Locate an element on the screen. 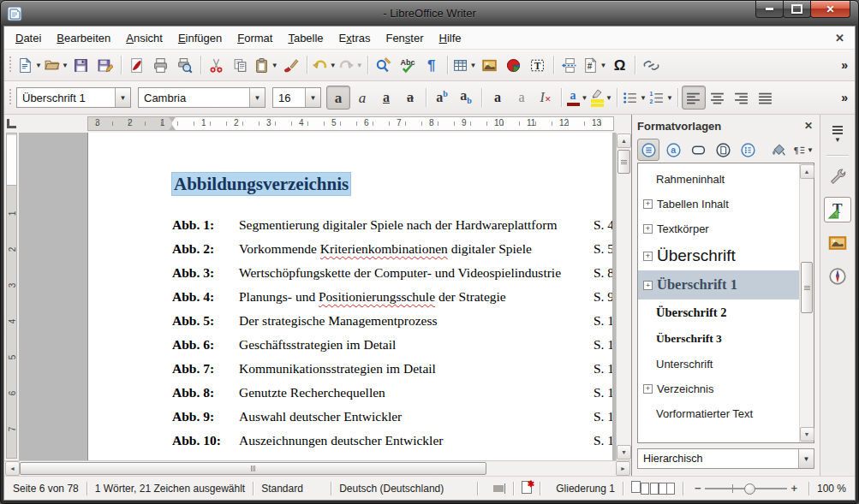 Image resolution: width=859 pixels, height=504 pixels. style-item-textk-rper: +Textkörper is located at coordinates (719, 229).